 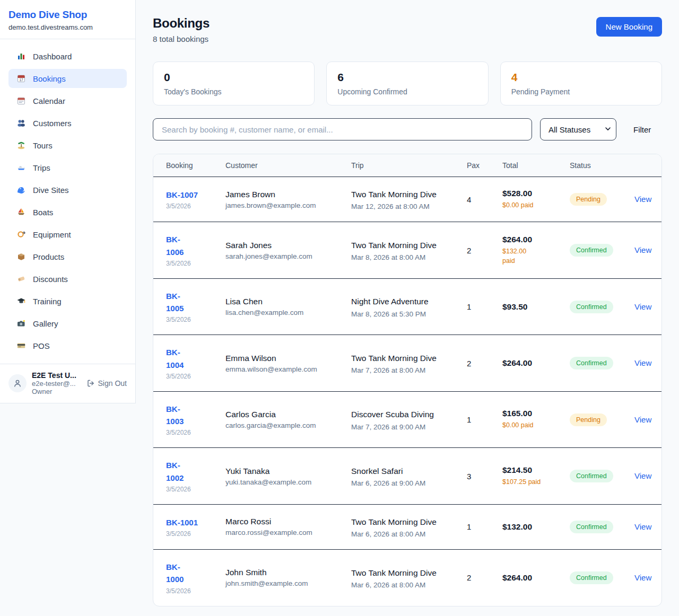 I want to click on sidebar-item-equipment: Equipment, so click(x=68, y=234).